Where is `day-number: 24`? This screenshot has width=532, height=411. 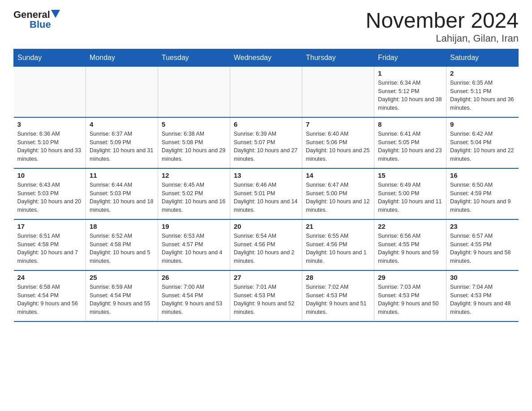
day-number: 24 is located at coordinates (50, 278).